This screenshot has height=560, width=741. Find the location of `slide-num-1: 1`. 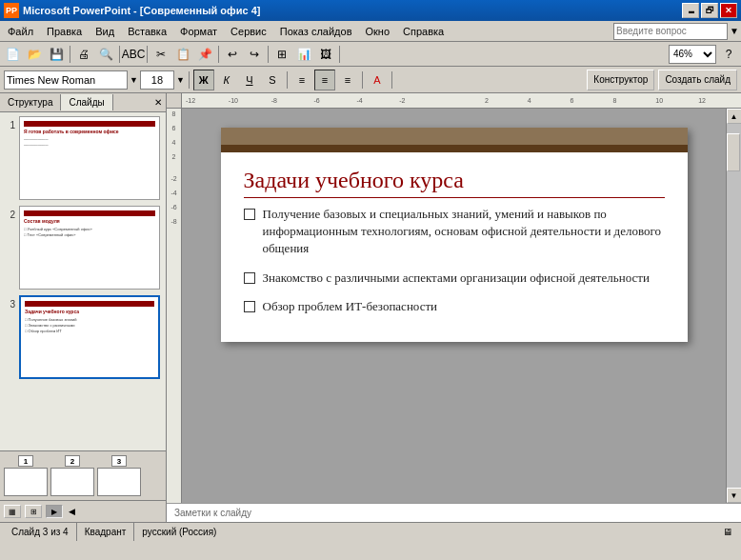

slide-num-1: 1 is located at coordinates (10, 126).